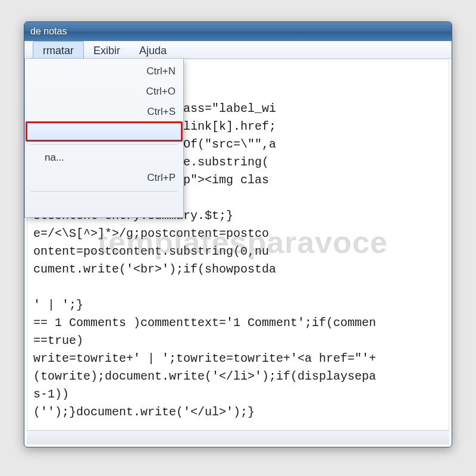 The image size is (476, 476). Describe the element at coordinates (49, 32) in the screenshot. I see `window-title: de notas` at that location.